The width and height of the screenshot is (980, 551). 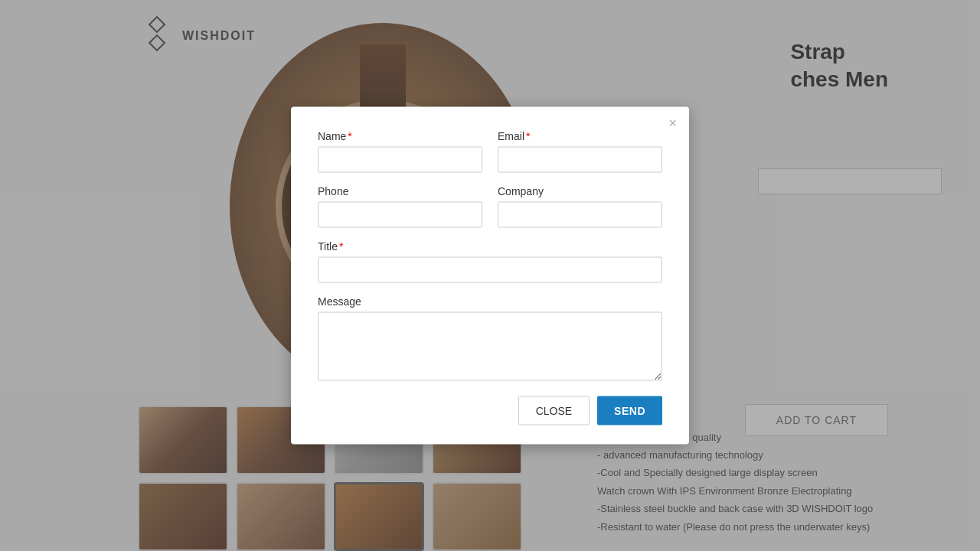 What do you see at coordinates (490, 207) in the screenshot?
I see `form-row-2: Phone Company` at bounding box center [490, 207].